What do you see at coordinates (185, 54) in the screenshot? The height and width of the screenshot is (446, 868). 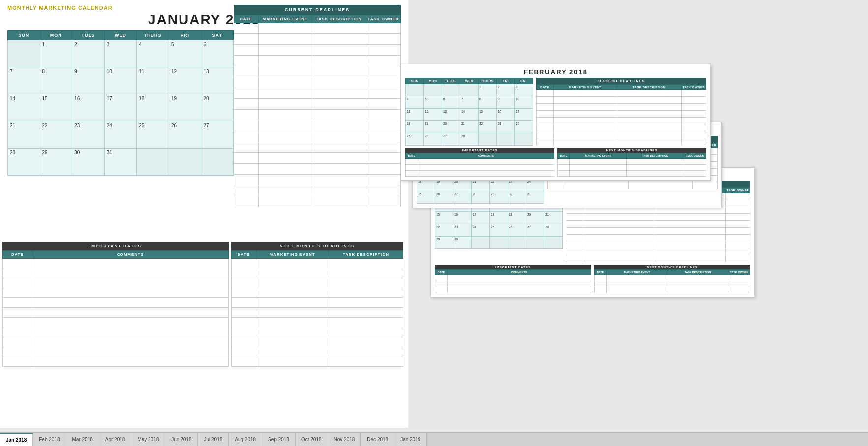 I see `table-cell: 5` at bounding box center [185, 54].